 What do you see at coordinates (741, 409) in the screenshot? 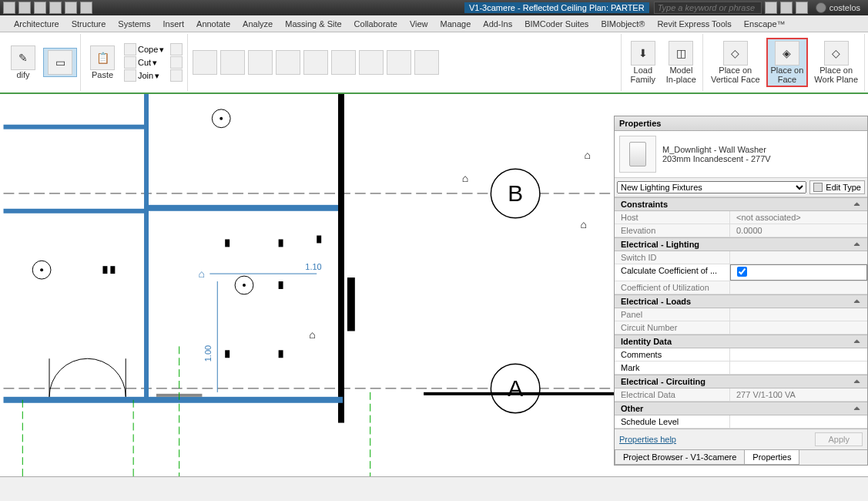
I see `section-other: Other⏶` at bounding box center [741, 409].